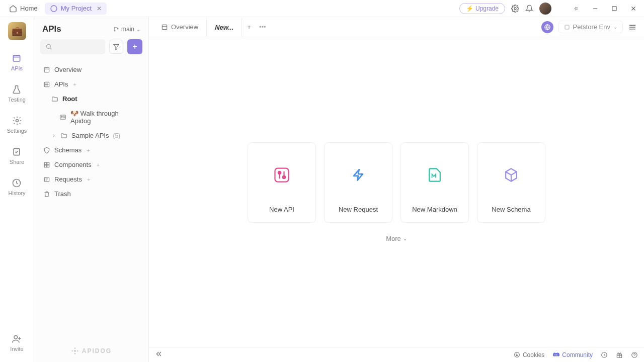 Image resolution: width=644 pixels, height=362 pixels. What do you see at coordinates (632, 27) in the screenshot?
I see `panel-menu-icon` at bounding box center [632, 27].